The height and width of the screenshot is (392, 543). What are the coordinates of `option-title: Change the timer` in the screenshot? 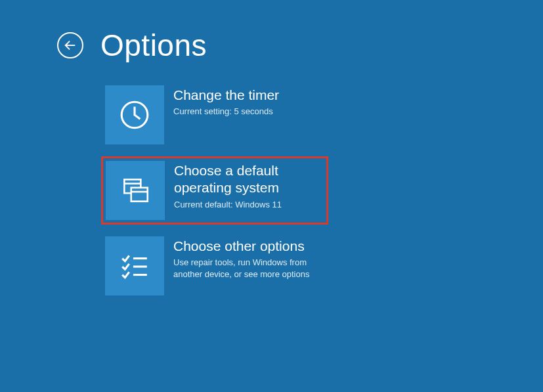 It's located at (249, 95).